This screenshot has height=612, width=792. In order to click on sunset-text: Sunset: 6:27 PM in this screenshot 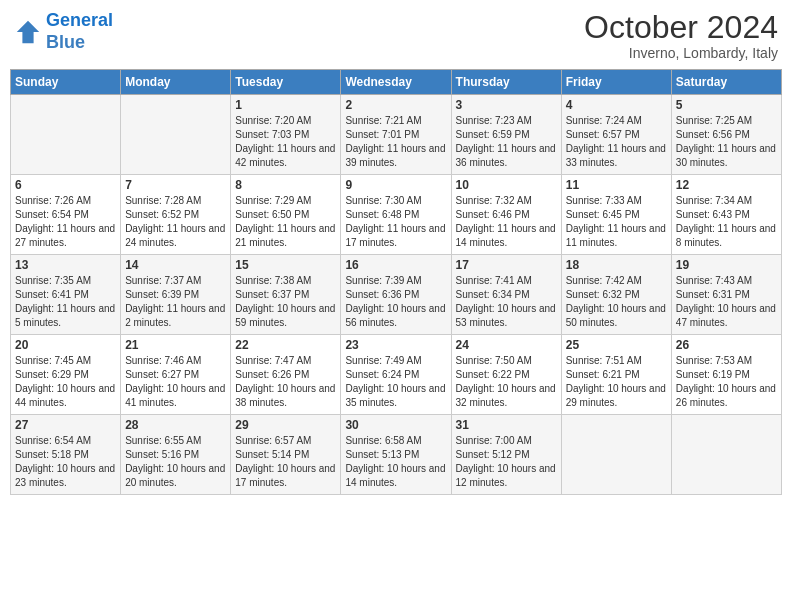, I will do `click(176, 375)`.